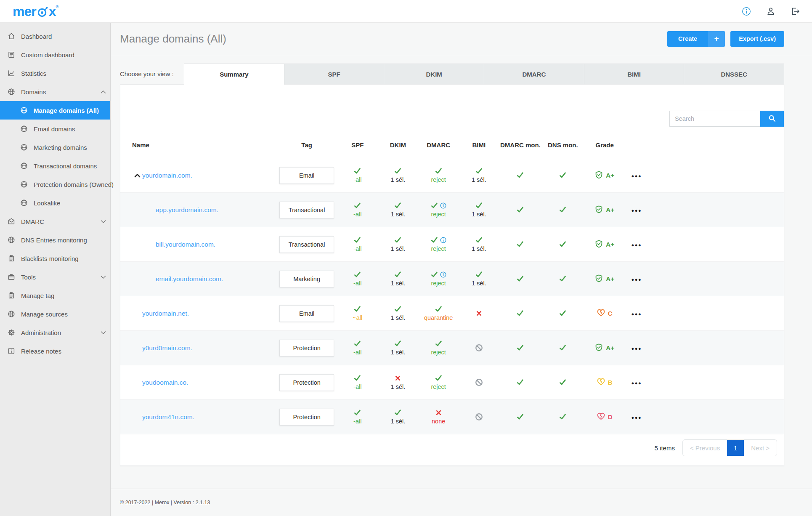  What do you see at coordinates (11, 55) in the screenshot?
I see `doc-icon` at bounding box center [11, 55].